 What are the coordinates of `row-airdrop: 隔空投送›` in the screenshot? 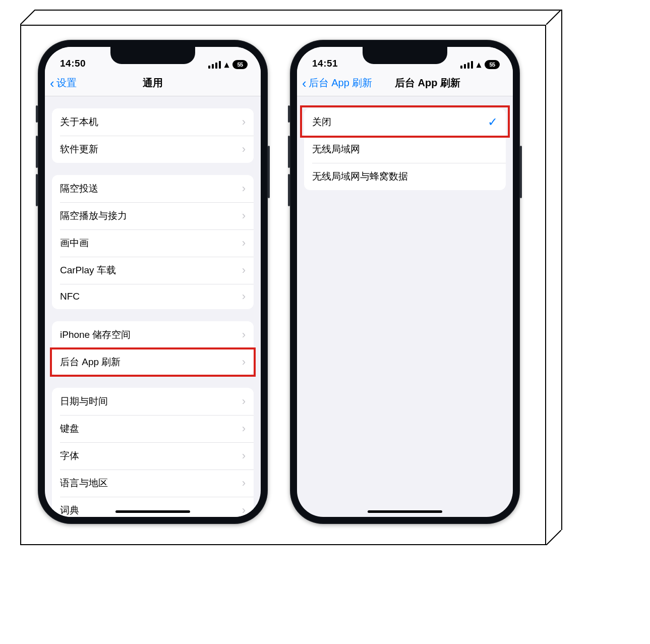 It's located at (153, 189).